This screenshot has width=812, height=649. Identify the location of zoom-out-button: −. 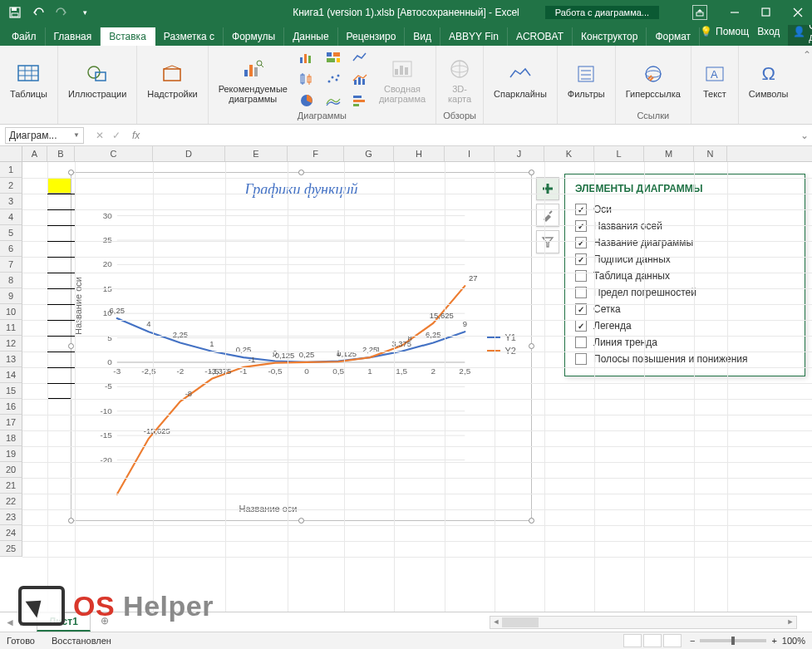
(692, 641).